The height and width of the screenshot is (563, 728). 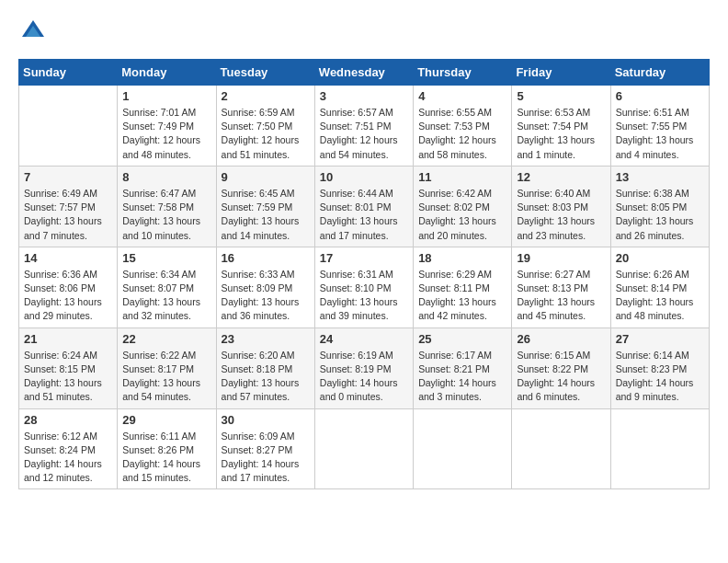 What do you see at coordinates (660, 96) in the screenshot?
I see `day-number: 6` at bounding box center [660, 96].